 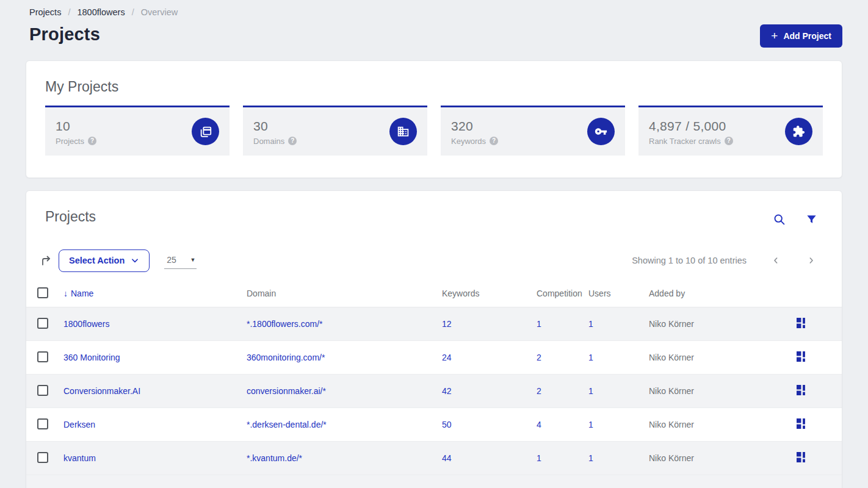 I want to click on keywords-label: Keywords, so click(x=469, y=142).